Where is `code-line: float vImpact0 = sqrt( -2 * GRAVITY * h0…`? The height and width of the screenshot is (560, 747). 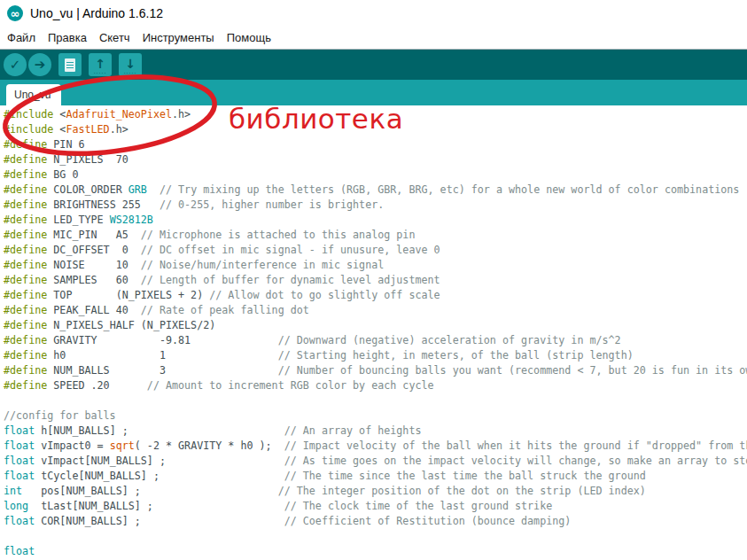 code-line: float vImpact0 = sqrt( -2 * GRAVITY * h0… is located at coordinates (376, 447).